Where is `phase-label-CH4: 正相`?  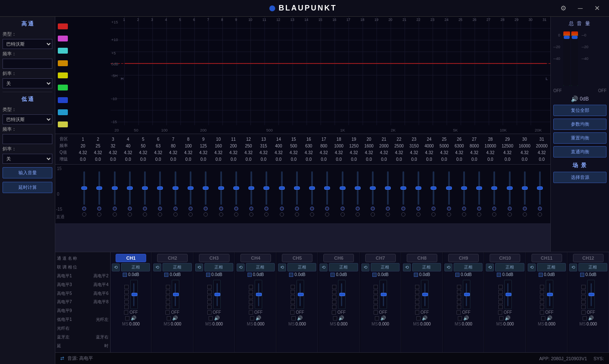 phase-label-CH4: 正相 is located at coordinates (261, 267).